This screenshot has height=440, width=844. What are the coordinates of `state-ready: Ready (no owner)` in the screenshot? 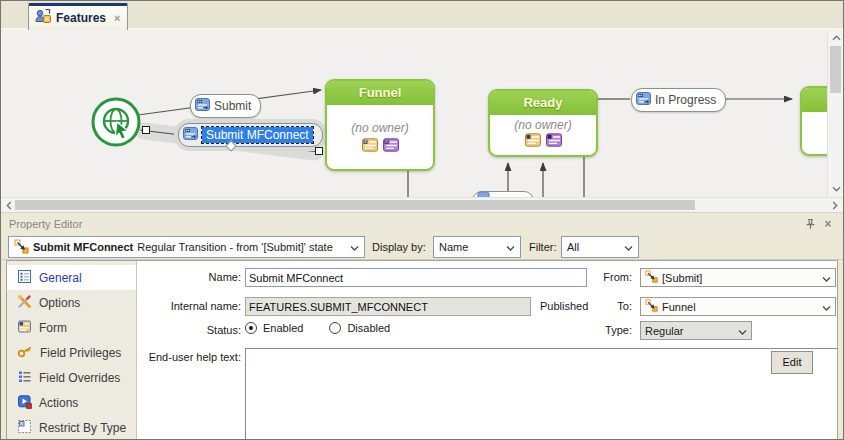 It's located at (543, 123).